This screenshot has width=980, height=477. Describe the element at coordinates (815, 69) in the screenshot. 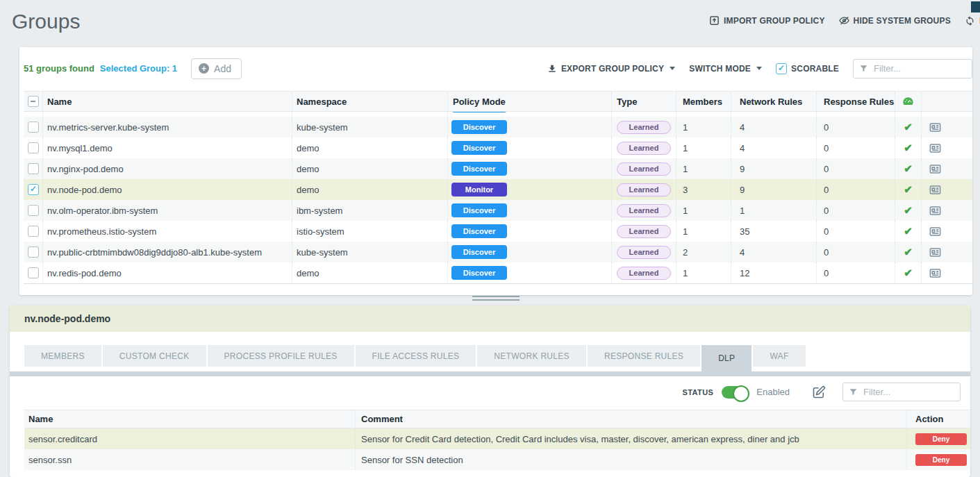

I see `scorable-label: SCORABLE` at that location.